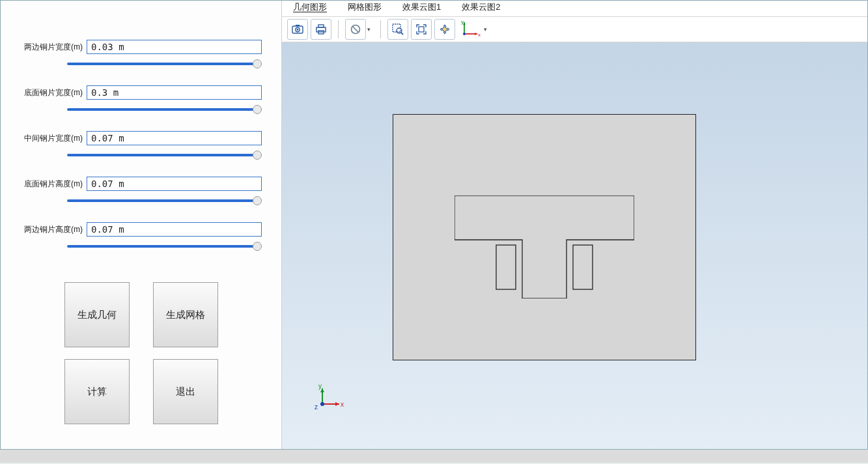 This screenshot has width=868, height=464. I want to click on rotate-icon, so click(445, 29).